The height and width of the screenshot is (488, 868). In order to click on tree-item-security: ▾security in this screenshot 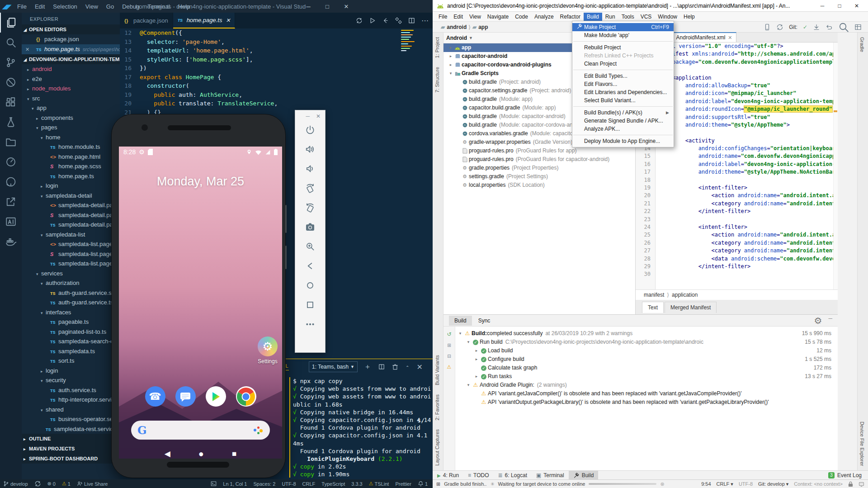, I will do `click(71, 380)`.